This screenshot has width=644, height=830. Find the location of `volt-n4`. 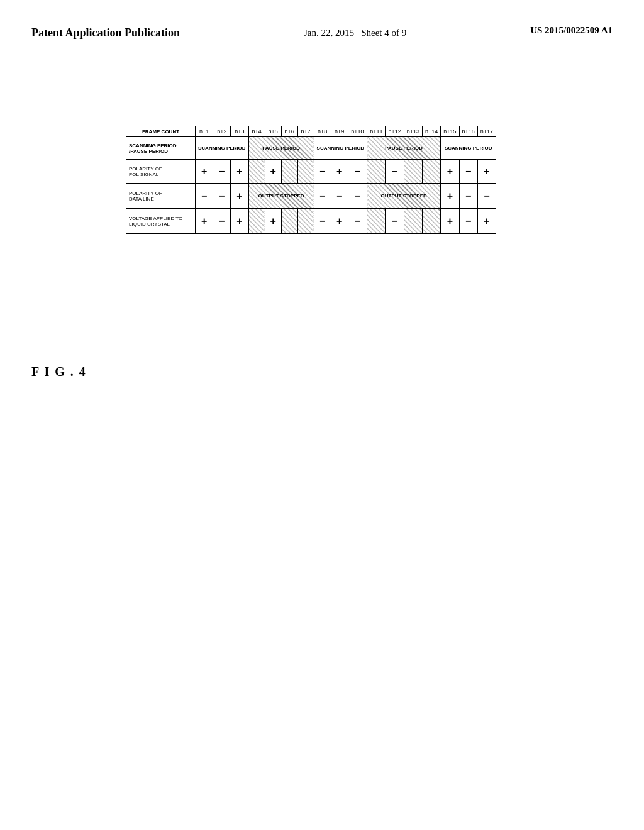

volt-n4 is located at coordinates (257, 221).